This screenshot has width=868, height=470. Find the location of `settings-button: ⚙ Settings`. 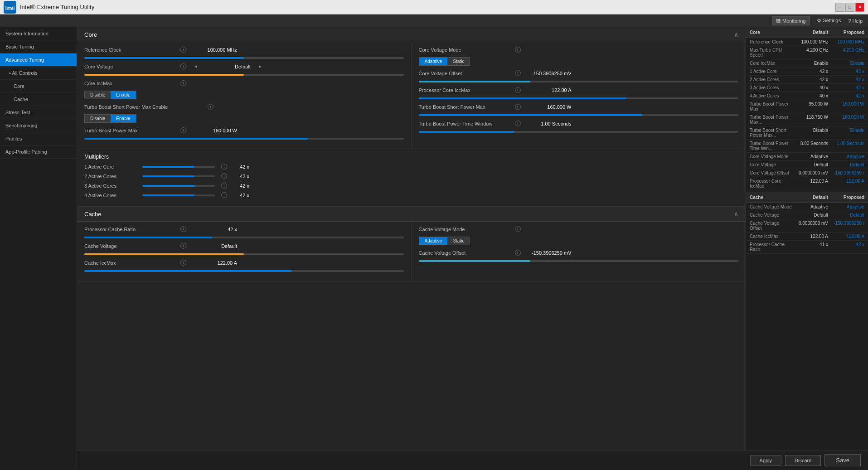

settings-button: ⚙ Settings is located at coordinates (829, 21).